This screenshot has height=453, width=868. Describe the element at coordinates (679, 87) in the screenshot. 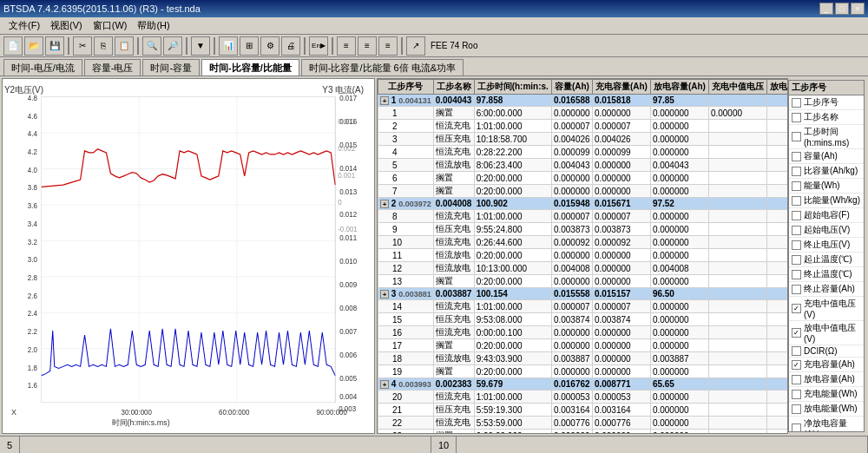

I see `col-header-discharge-cap: 放电容量(Ah)` at that location.